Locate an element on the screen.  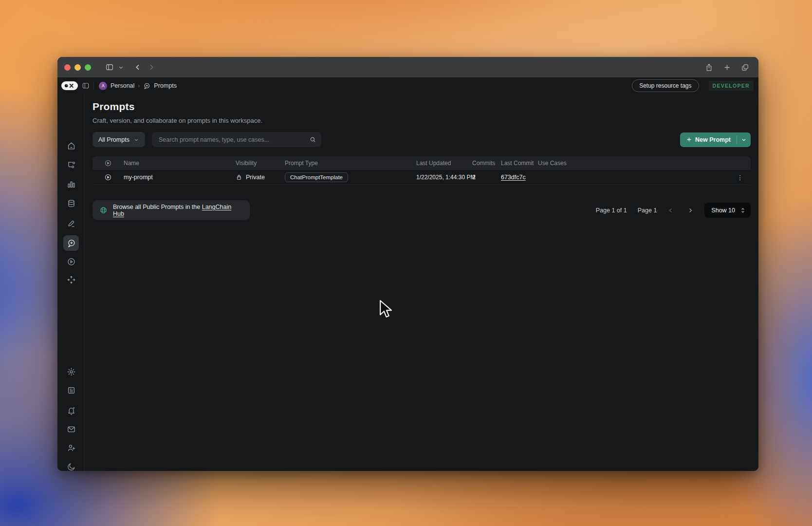
new-prompt-button: New Prompt is located at coordinates (716, 140).